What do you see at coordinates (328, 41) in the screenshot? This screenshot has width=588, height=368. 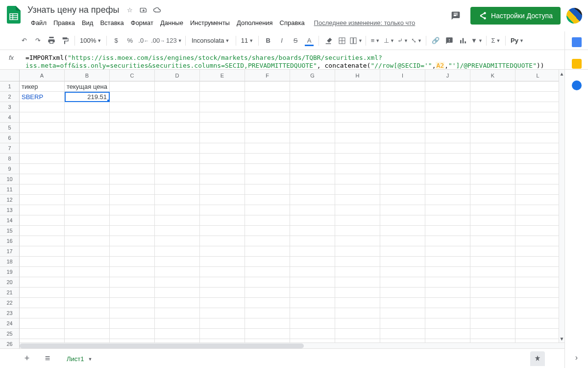 I see `fill-color-button` at bounding box center [328, 41].